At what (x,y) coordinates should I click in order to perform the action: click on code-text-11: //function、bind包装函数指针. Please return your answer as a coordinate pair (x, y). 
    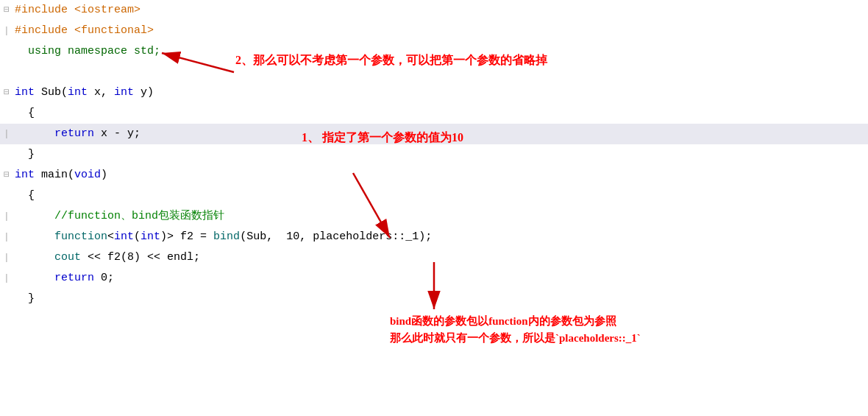
    Looking at the image, I should click on (441, 216).